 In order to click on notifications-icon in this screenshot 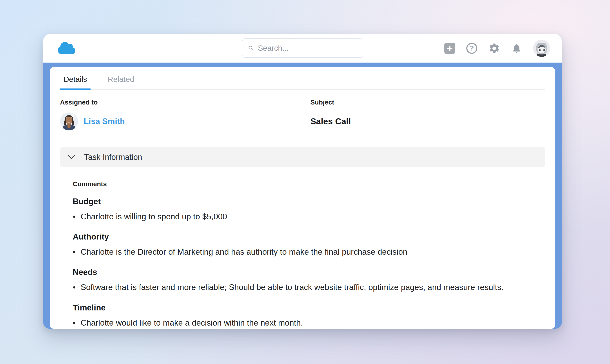, I will do `click(516, 48)`.